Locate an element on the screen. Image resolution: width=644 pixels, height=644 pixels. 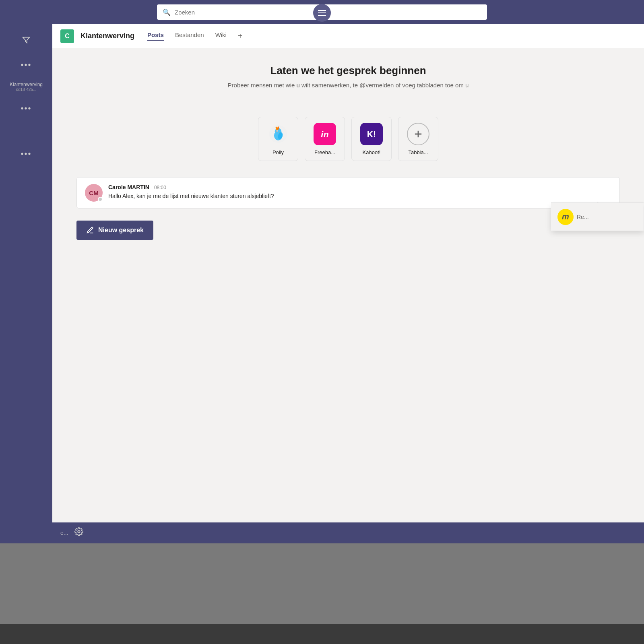
app-card-kahoot: K! Kahoot! is located at coordinates (372, 139).